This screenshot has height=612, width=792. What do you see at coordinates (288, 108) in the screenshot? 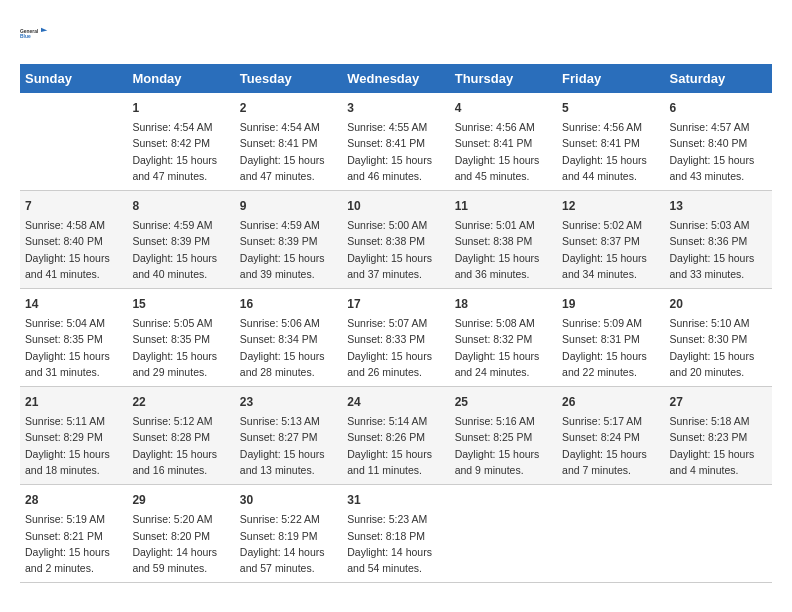
I see `day-number: 2` at bounding box center [288, 108].